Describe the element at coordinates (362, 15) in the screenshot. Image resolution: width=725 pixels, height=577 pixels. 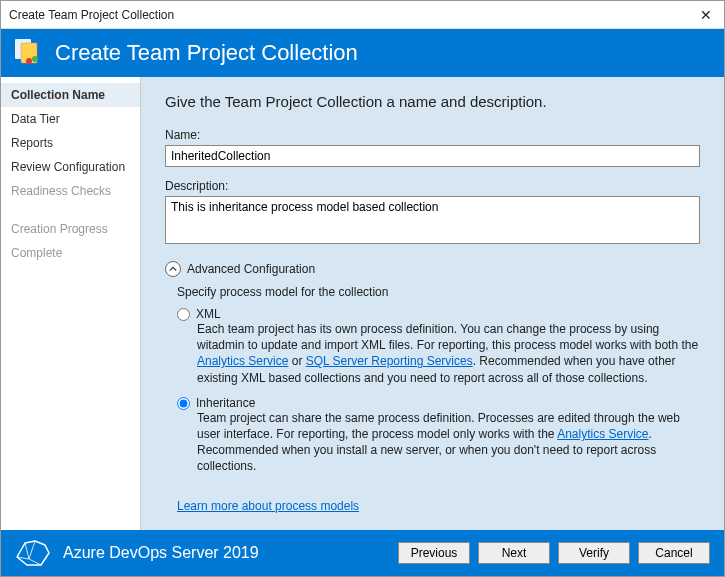
I see `titlebar: Create Team Project Collection ✕` at that location.